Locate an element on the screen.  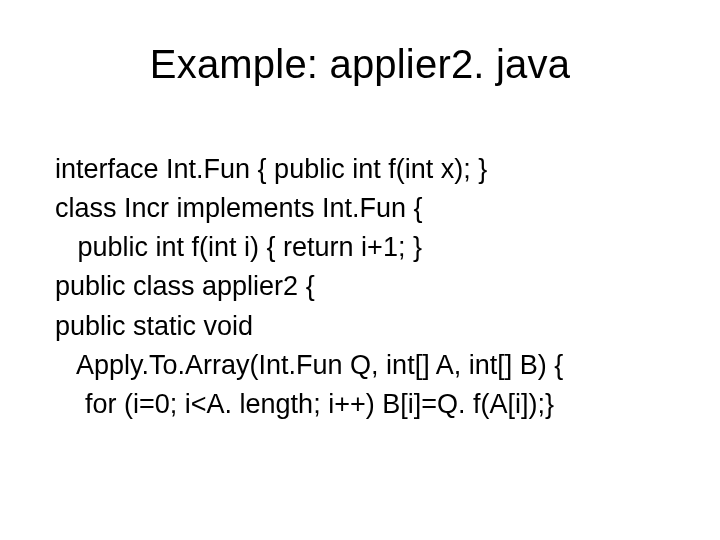
code-line: for (i=0; i<A. length; i++) B[i]=Q. f(A[… is located at coordinates (304, 404).